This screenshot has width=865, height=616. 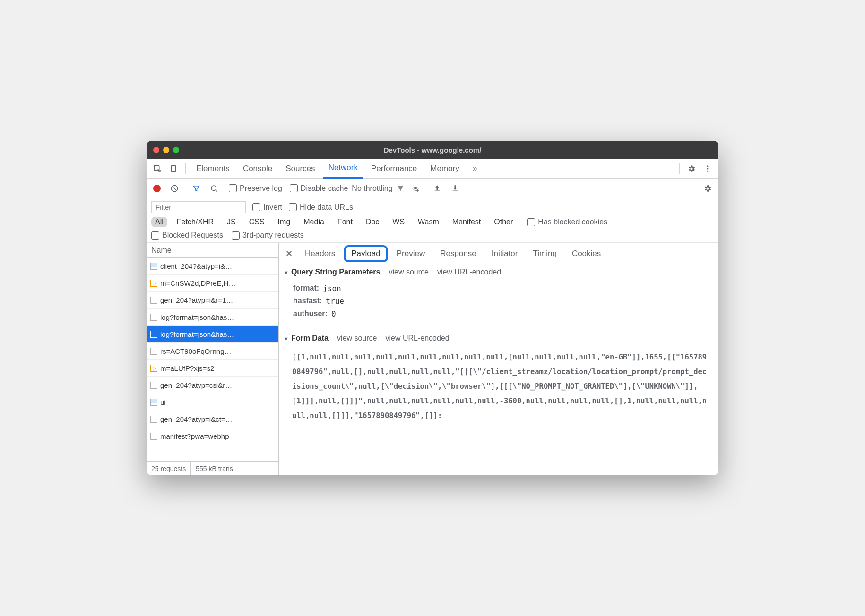 I want to click on third-party-checkbox: 3rd-party requests, so click(x=268, y=235).